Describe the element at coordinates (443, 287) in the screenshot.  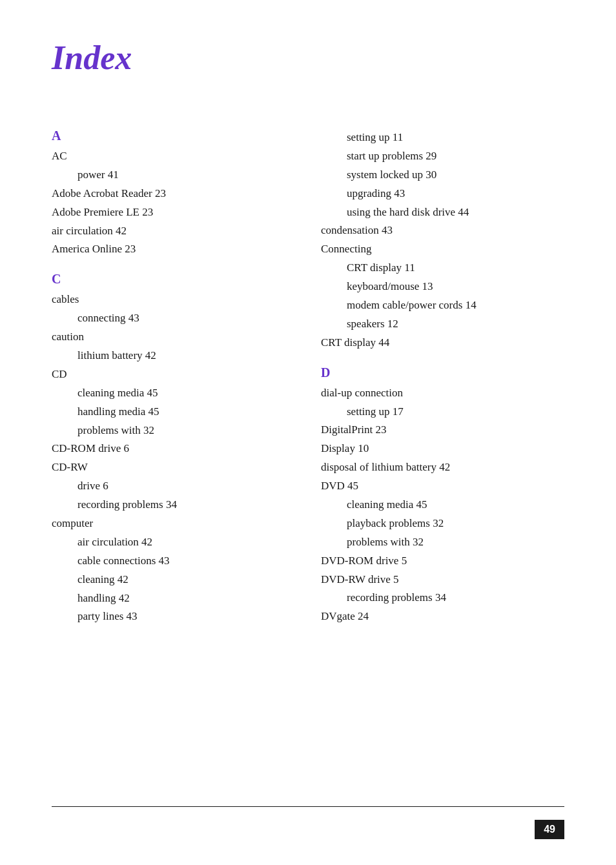
I see `entry-connecting-keyboard: keyboard/mouse 13` at that location.